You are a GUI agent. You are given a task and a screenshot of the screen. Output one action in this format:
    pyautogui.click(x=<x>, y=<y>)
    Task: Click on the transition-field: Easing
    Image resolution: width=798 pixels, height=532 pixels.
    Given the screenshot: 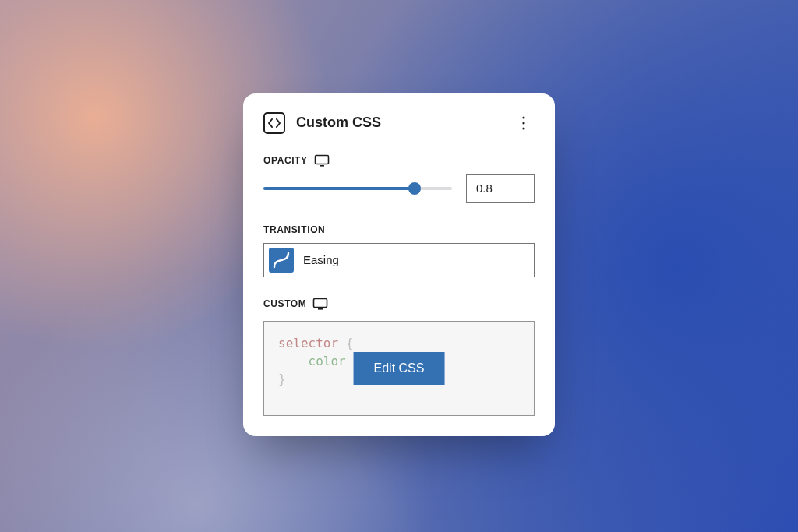 What is the action you would take?
    pyautogui.click(x=399, y=260)
    